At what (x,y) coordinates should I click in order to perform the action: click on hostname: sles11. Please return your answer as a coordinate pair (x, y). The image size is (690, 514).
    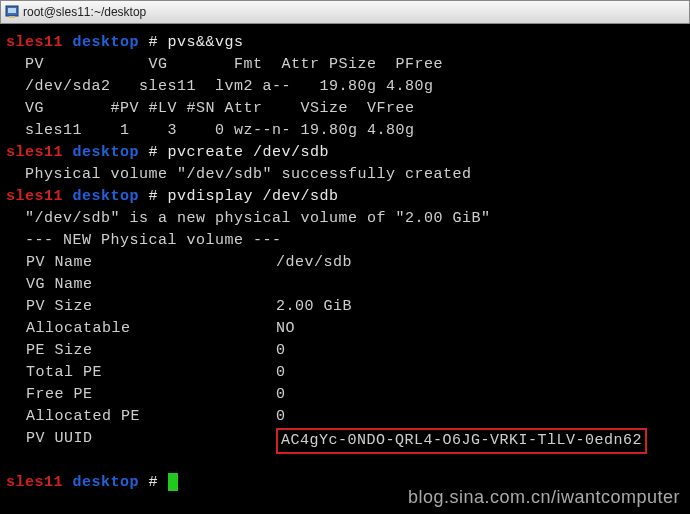
    Looking at the image, I should click on (34, 42).